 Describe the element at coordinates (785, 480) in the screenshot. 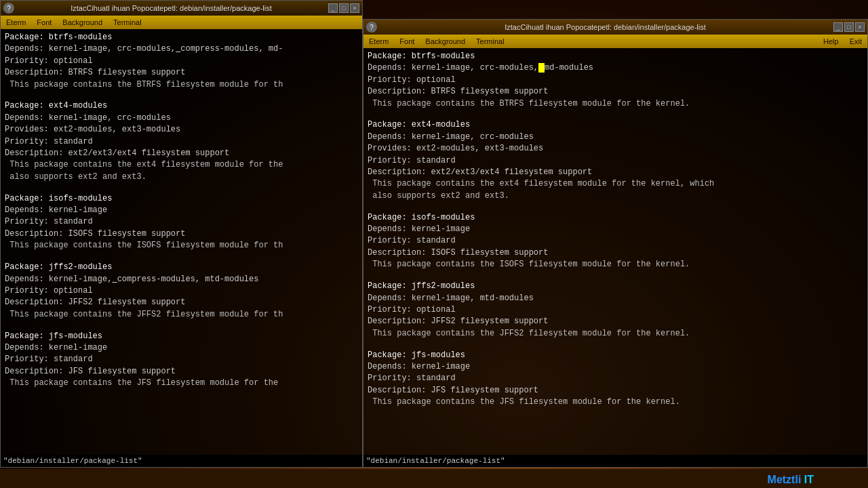

I see `logo-metztli: Metztli` at that location.